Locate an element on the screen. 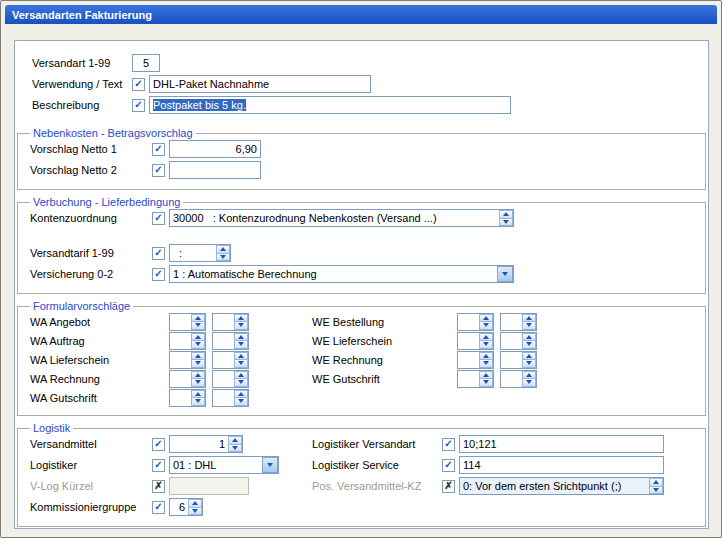 This screenshot has width=722, height=538. versandtarif-combobox: : is located at coordinates (200, 253).